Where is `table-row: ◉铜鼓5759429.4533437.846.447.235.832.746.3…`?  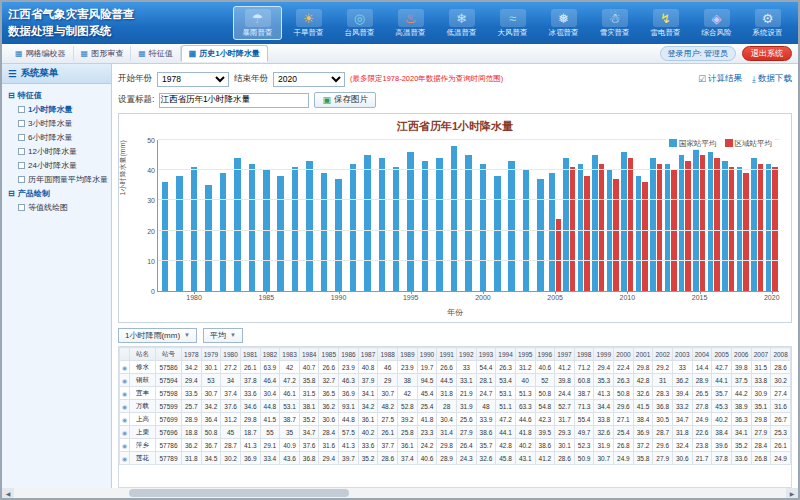
table-row: ◉铜鼓5759429.4533437.846.447.235.832.746.3… is located at coordinates (456, 380).